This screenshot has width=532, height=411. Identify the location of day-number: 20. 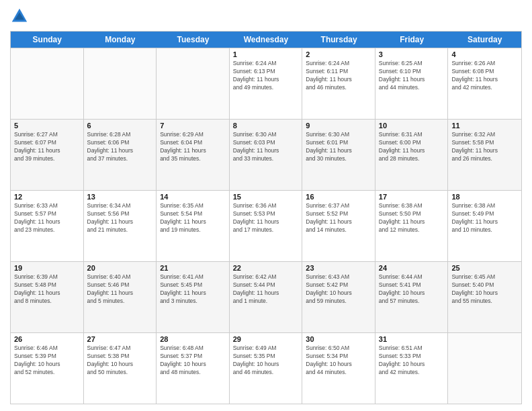
(120, 268).